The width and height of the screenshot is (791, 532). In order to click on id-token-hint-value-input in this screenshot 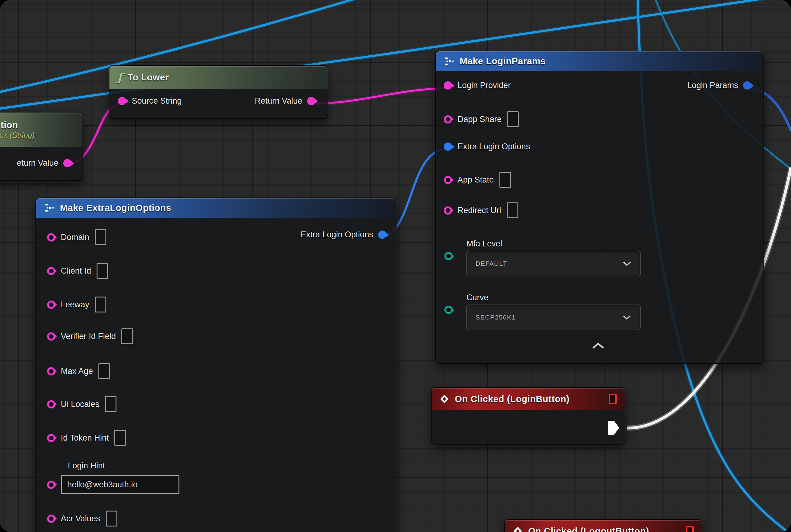, I will do `click(120, 438)`.